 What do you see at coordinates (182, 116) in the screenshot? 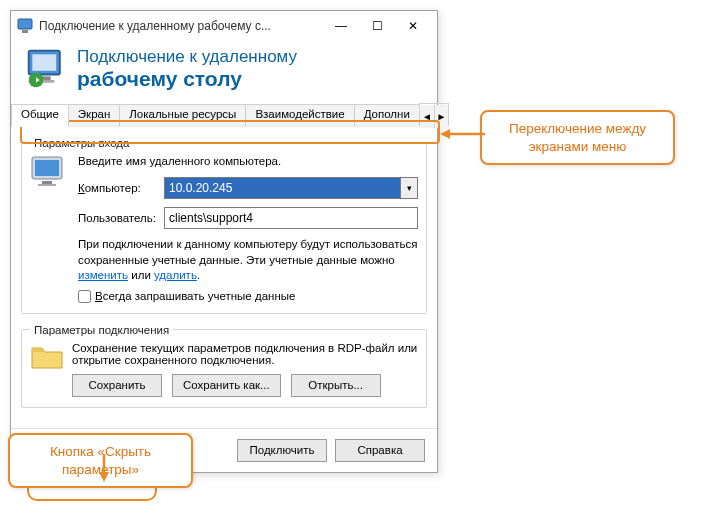
I see `tab-local-resources: Локальные ресурсы` at bounding box center [182, 116].